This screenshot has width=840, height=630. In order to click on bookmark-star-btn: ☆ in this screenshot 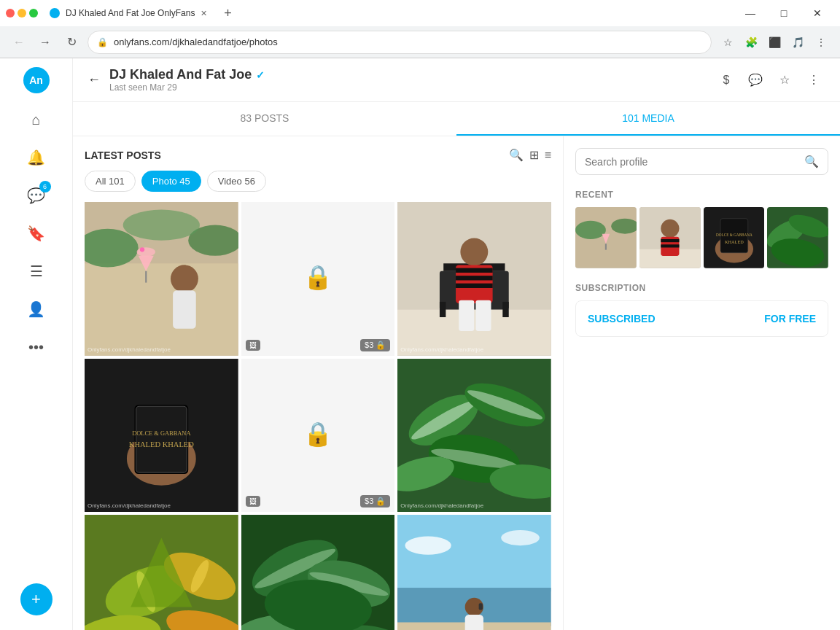, I will do `click(728, 42)`.